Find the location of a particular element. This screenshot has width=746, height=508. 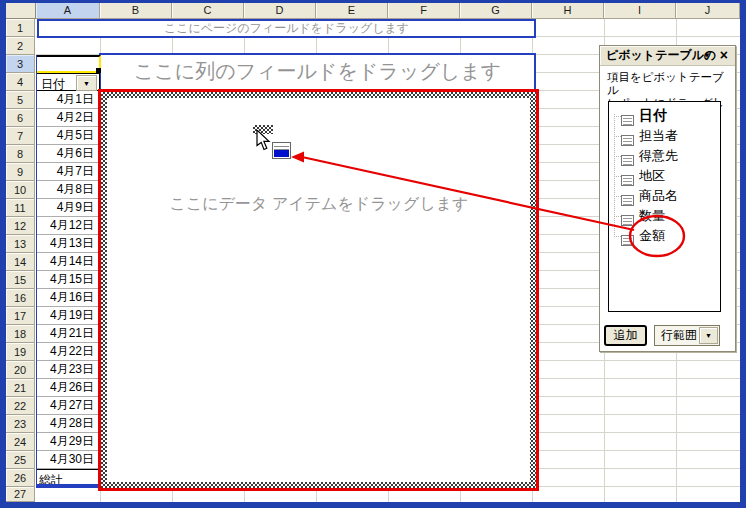

row-header-14: 14 is located at coordinates (20, 262).